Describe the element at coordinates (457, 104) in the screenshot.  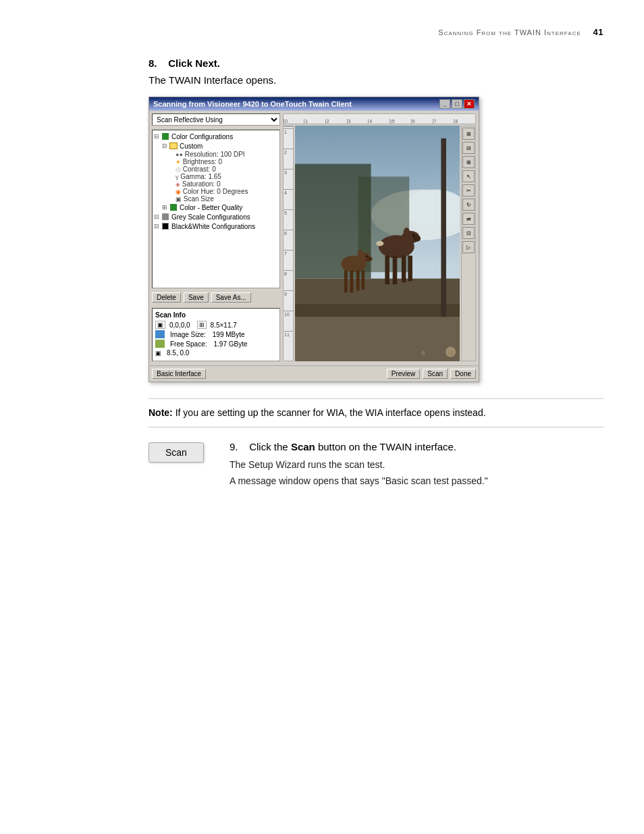
I see `twain-titlebar-buttons: _ □ ✕` at that location.